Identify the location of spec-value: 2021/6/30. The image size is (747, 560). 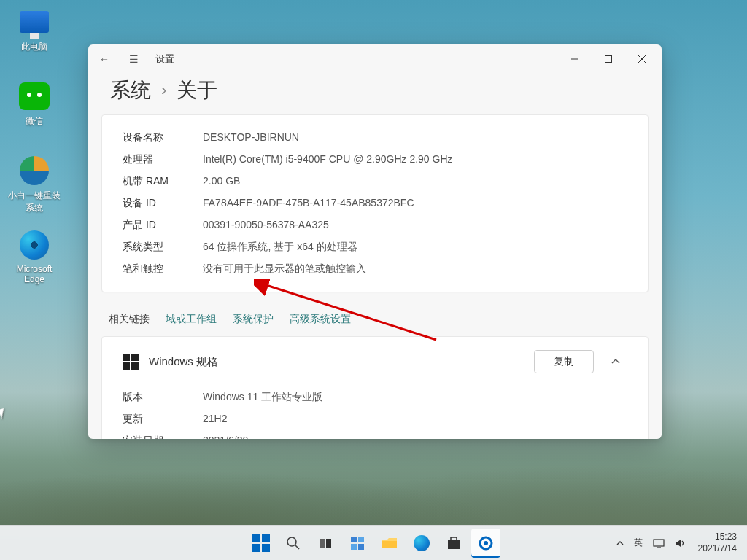
(415, 437).